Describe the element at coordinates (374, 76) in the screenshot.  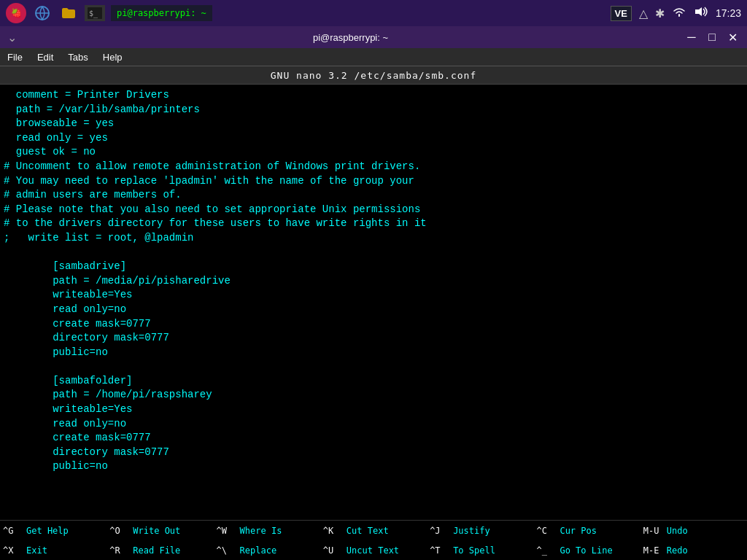
I see `nano-header: GNU nano 3.2 /etc/samba/smb.conf` at that location.